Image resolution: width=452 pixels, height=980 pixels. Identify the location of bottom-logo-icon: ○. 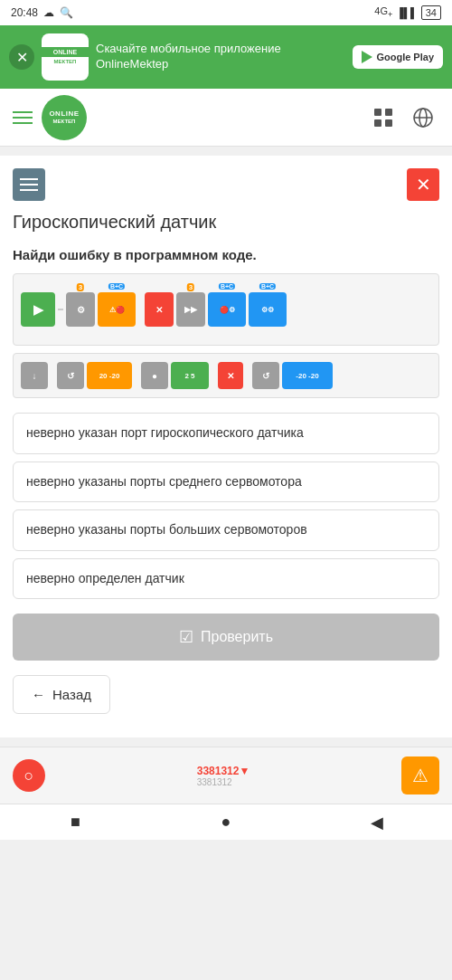
(29, 776).